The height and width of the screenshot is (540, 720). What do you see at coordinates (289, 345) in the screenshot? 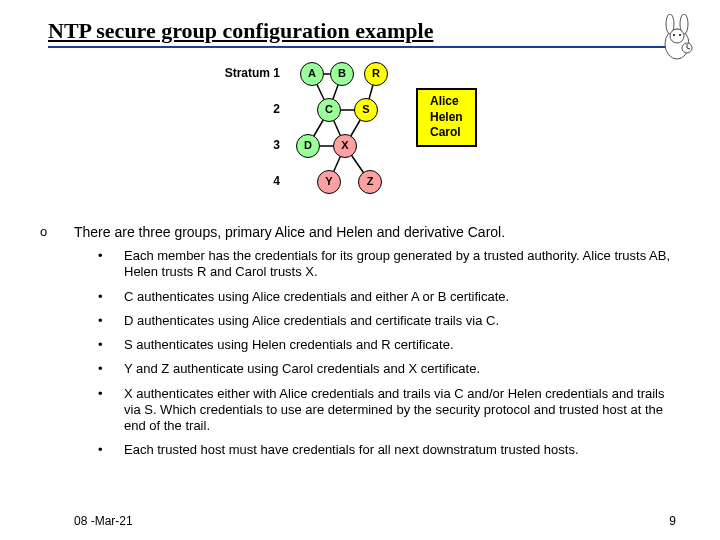
I see `bullet-text: S authenticates using Helen credentials …` at bounding box center [289, 345].